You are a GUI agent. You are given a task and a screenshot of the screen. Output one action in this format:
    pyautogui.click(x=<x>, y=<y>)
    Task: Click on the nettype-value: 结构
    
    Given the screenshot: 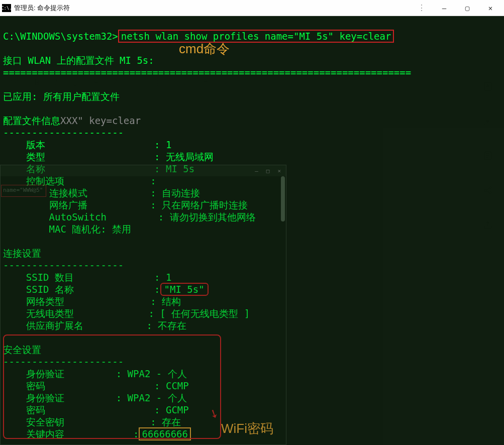 What is the action you would take?
    pyautogui.click(x=171, y=301)
    